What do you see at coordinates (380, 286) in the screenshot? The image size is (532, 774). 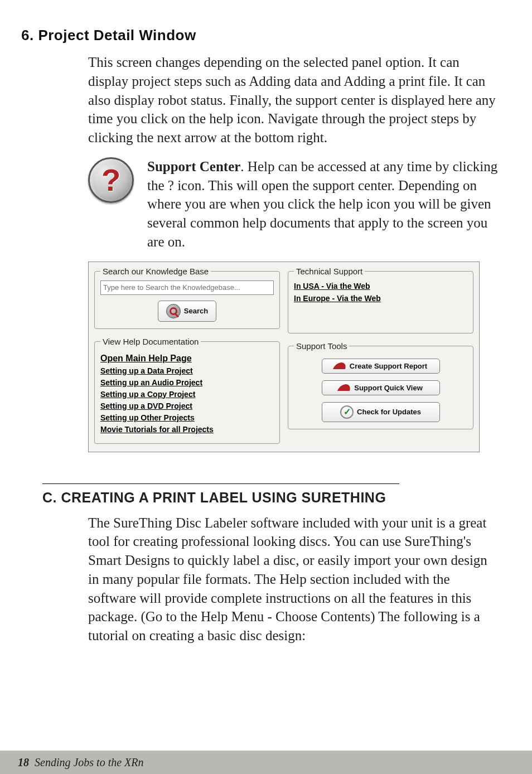 I see `tech-link-usa: In USA - Via the Web` at bounding box center [380, 286].